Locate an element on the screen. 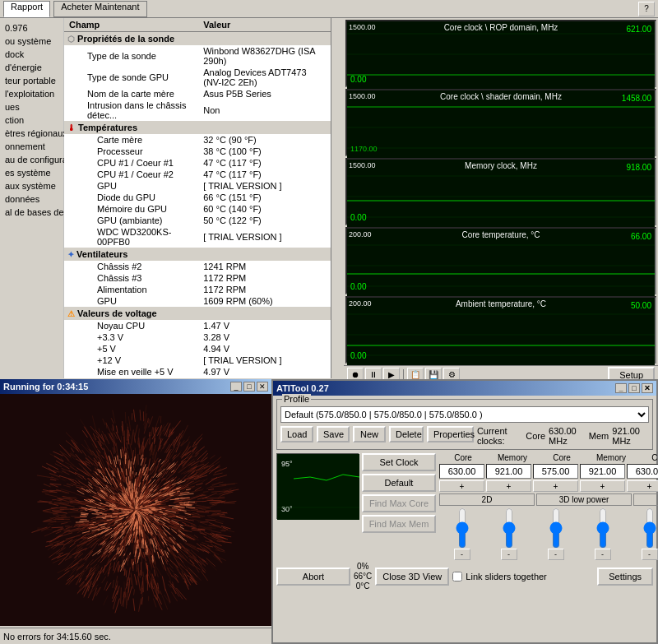 Image resolution: width=658 pixels, height=644 pixels. delete-button: Delete is located at coordinates (406, 434).